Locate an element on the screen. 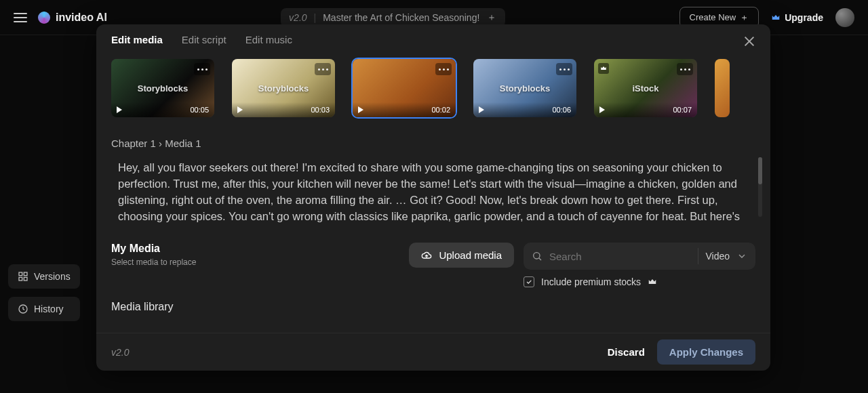 The width and height of the screenshot is (868, 393). clip-duration: 00:02 is located at coordinates (441, 110).